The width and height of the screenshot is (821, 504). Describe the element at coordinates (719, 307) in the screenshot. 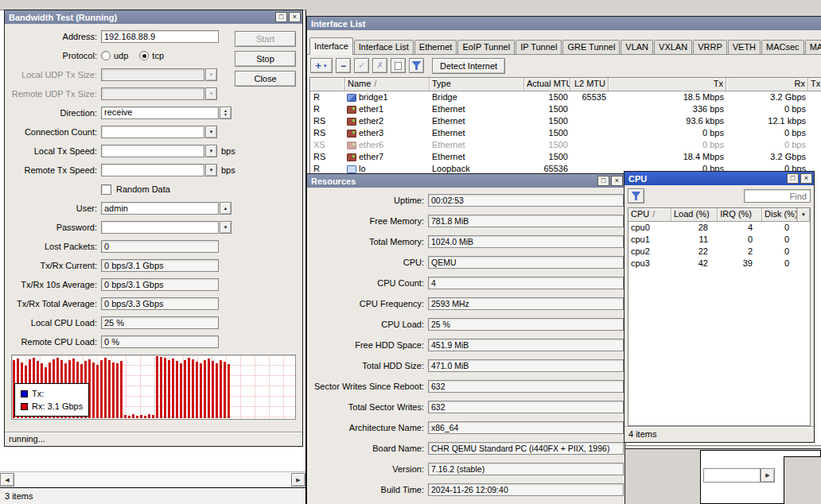

I see `cpu-window: CPU □ × CPU/ Load (%) IRQ (%) Disk (%) ▼…` at that location.